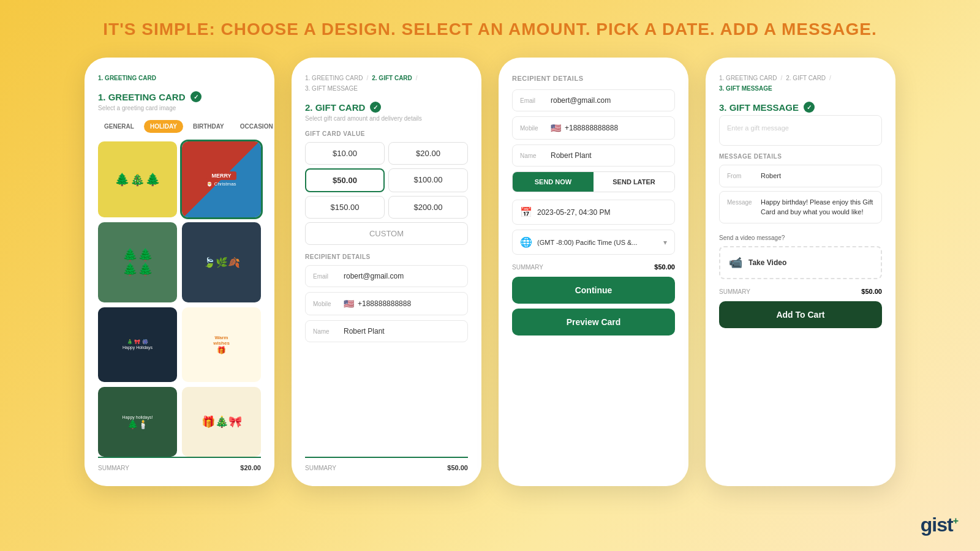 The height and width of the screenshot is (551, 980). Describe the element at coordinates (119, 126) in the screenshot. I see `tab-general: GENERAL` at that location.